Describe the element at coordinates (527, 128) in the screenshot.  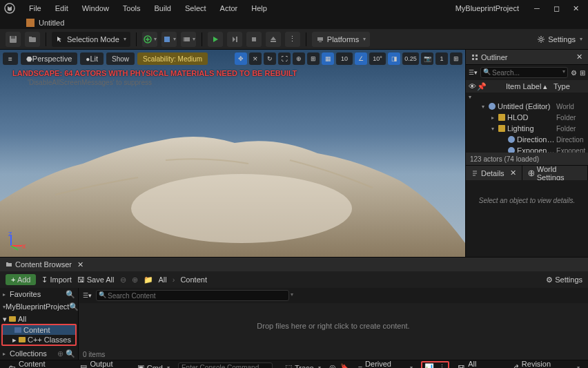
I see `tree-row: ▾LightingFolder` at that location.